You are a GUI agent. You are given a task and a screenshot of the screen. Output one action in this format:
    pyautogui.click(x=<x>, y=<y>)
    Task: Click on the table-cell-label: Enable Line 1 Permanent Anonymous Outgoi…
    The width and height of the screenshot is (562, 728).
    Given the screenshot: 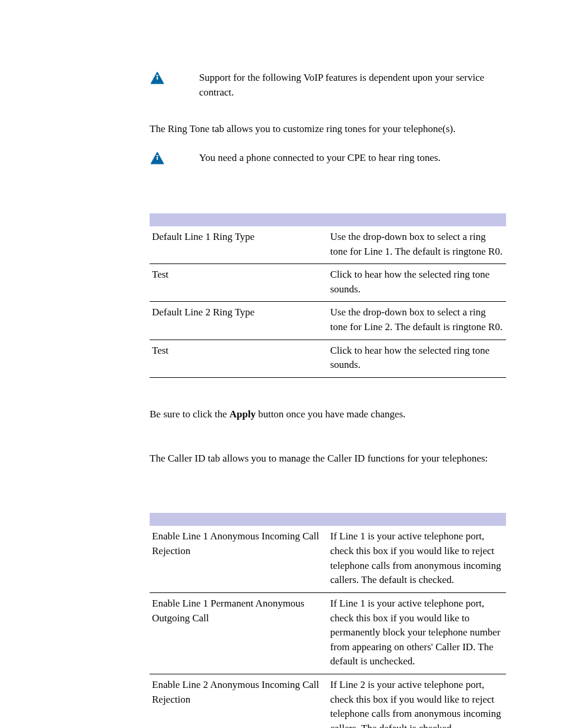 What is the action you would take?
    pyautogui.click(x=239, y=633)
    